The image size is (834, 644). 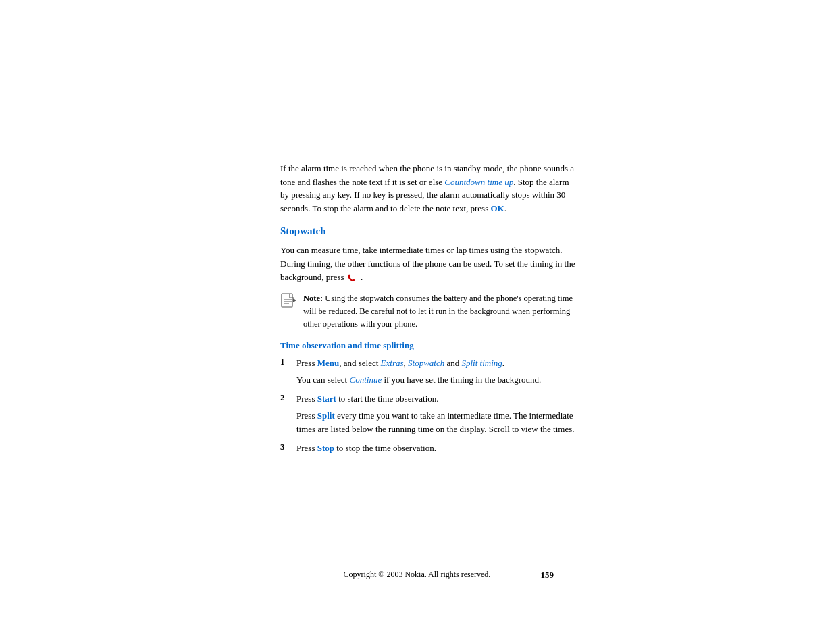 I want to click on step-3-content: Press Stop to stop the time observation., so click(x=437, y=452).